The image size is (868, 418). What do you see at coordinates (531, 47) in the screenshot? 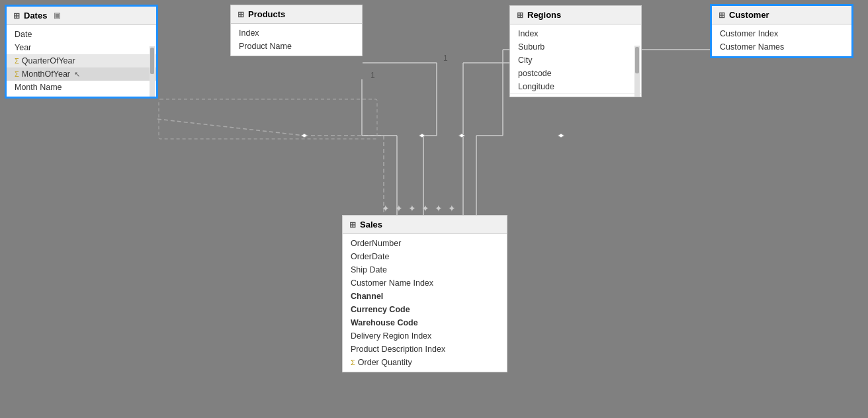
I see `field-label: Suburb` at bounding box center [531, 47].